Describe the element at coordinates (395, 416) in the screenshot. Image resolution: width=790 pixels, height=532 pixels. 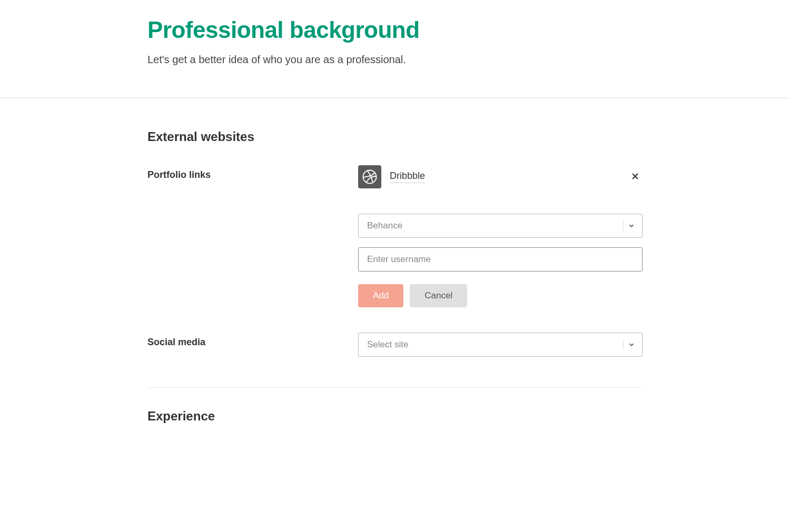
I see `experience-heading: Experience` at that location.